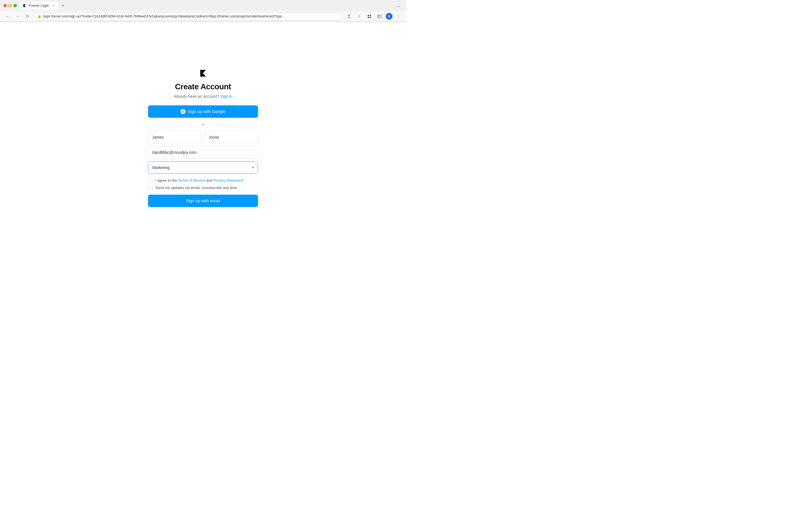 This screenshot has height=507, width=812. What do you see at coordinates (203, 124) in the screenshot?
I see `divider: or` at bounding box center [203, 124].